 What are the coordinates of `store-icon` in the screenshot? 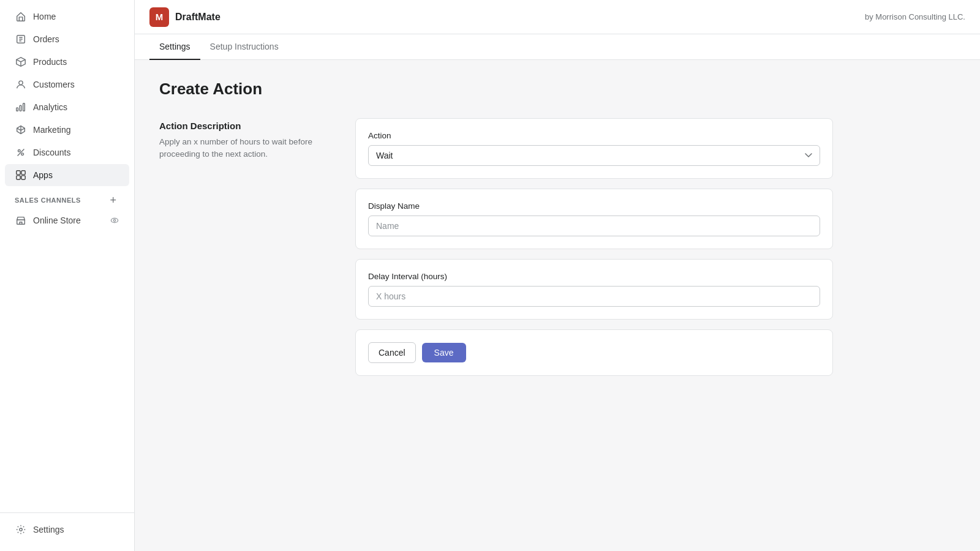 It's located at (21, 220).